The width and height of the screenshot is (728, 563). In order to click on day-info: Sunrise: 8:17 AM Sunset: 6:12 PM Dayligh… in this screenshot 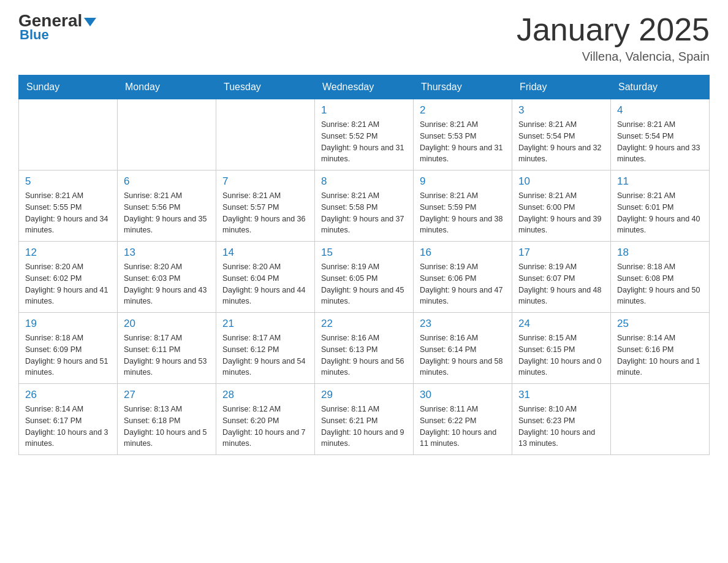, I will do `click(265, 356)`.